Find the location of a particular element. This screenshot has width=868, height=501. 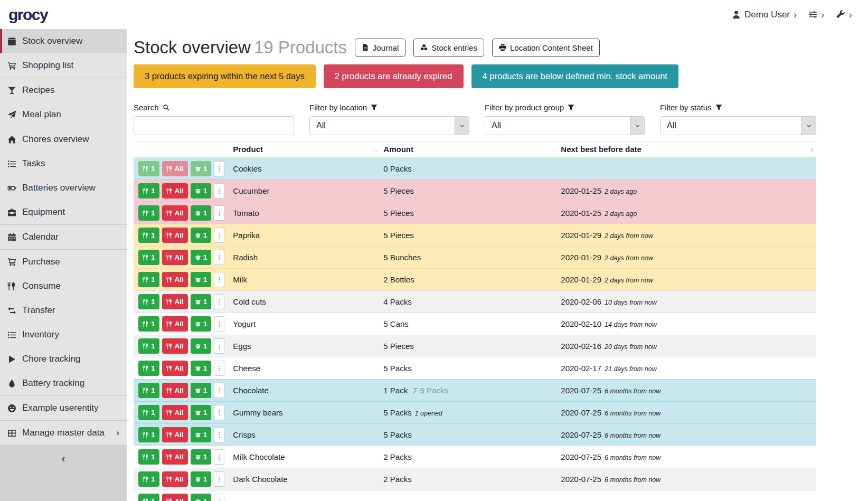

filter-by-product-group-select: All is located at coordinates (565, 126).